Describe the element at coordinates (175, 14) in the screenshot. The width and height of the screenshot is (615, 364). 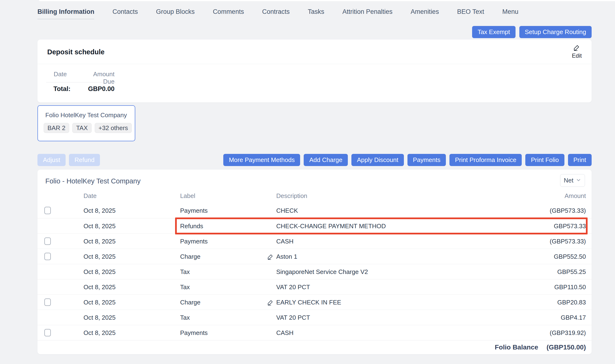
I see `tab-group-blocks: Group Blocks` at that location.